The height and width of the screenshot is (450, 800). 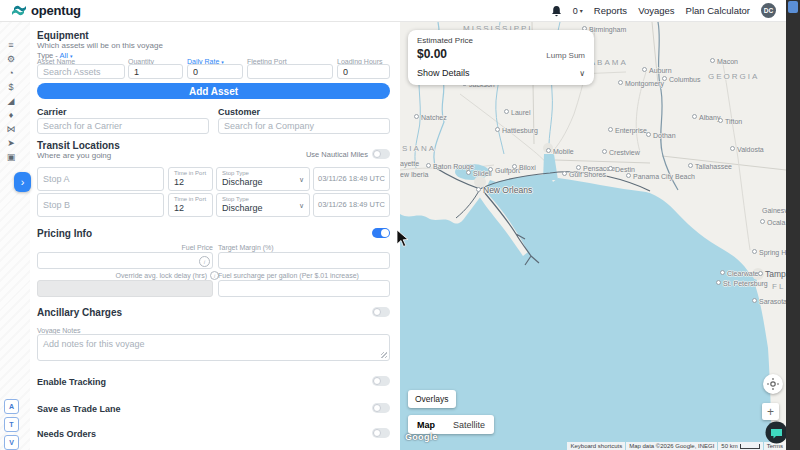 What do you see at coordinates (747, 150) in the screenshot?
I see `map-label: Valdosta` at bounding box center [747, 150].